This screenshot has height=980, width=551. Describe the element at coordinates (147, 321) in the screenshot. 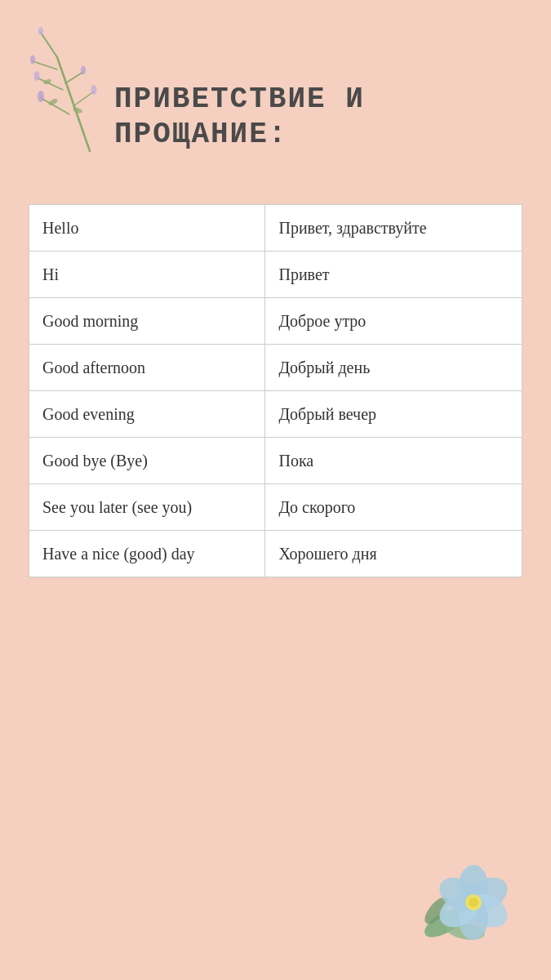

I see `cell-english: Good morning` at that location.